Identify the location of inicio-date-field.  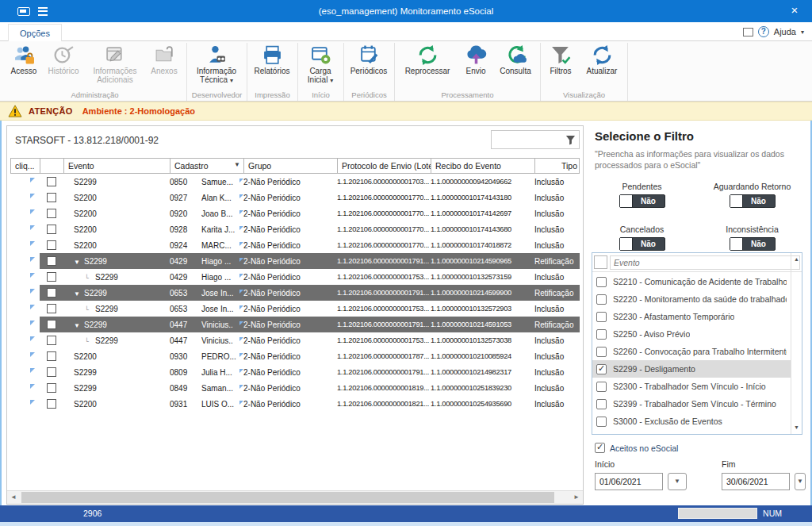
(629, 482).